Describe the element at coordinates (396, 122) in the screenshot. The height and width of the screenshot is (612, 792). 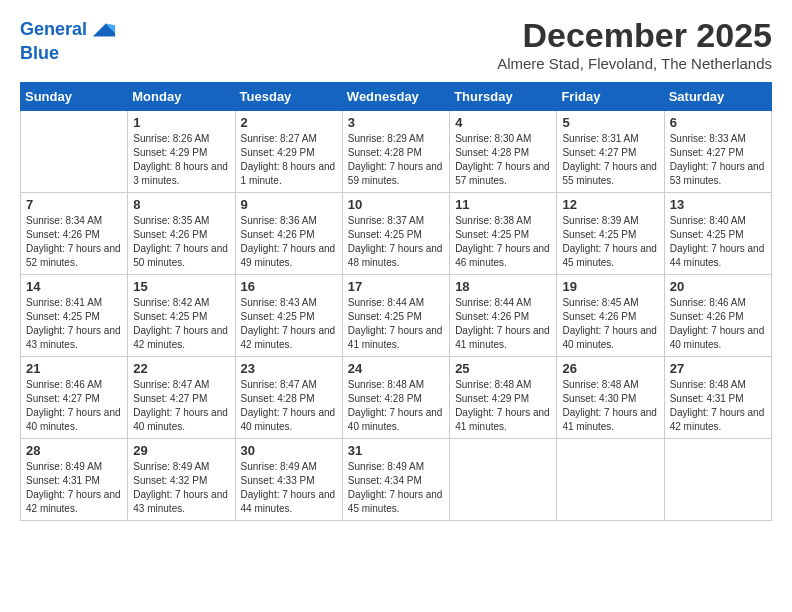
I see `cell-day-number: 3` at that location.